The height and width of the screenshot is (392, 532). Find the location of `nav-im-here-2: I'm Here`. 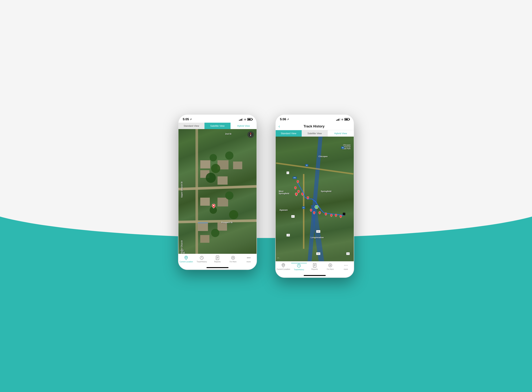

nav-im-here-2: I'm Here is located at coordinates (330, 267).